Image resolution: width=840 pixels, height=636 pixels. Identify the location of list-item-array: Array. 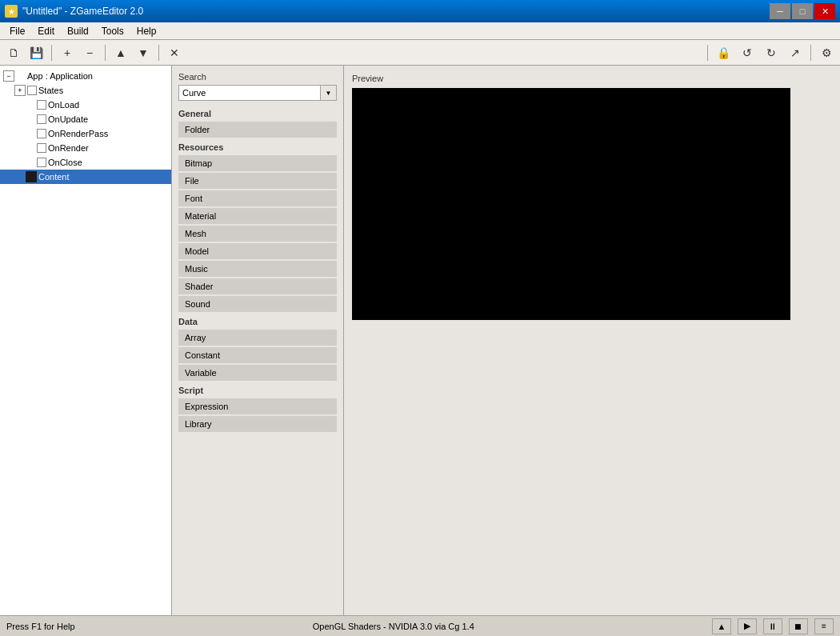
(258, 338).